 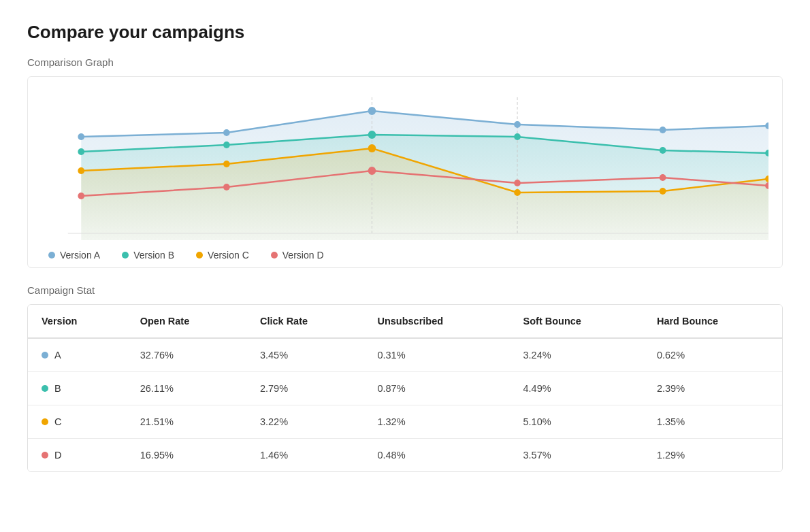 I want to click on col-header-soft-bounce: Soft Bounce, so click(x=577, y=321).